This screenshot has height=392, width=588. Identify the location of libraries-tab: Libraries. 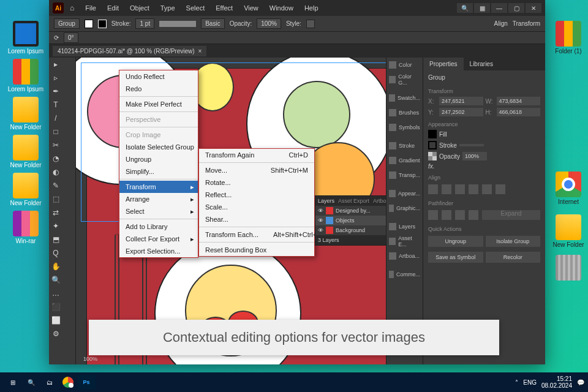
(481, 64).